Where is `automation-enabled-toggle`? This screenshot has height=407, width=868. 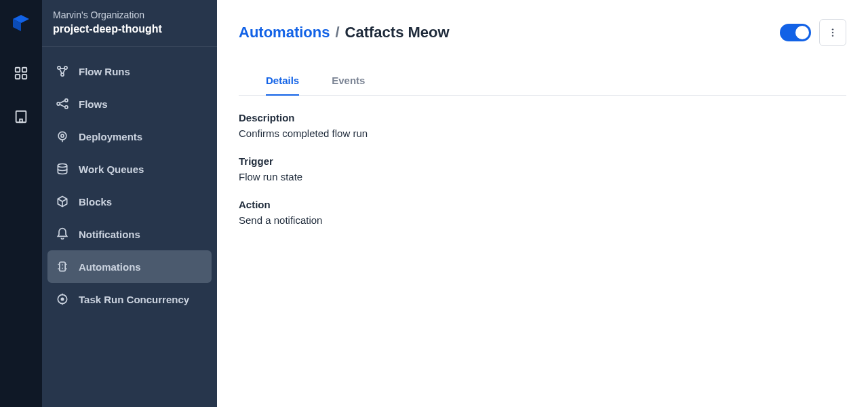
automation-enabled-toggle is located at coordinates (795, 33).